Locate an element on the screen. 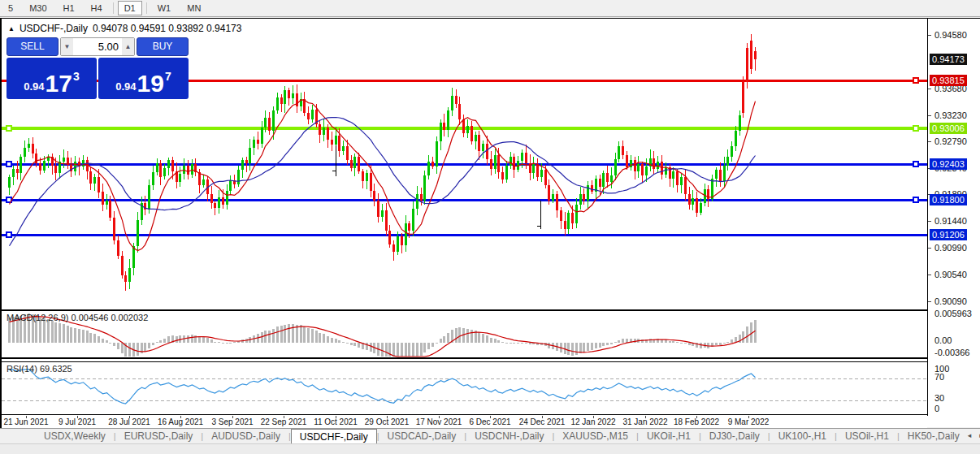 The image size is (980, 454). price-axis: 0.945800.936800.932300.927900.923400.918… is located at coordinates (954, 218).